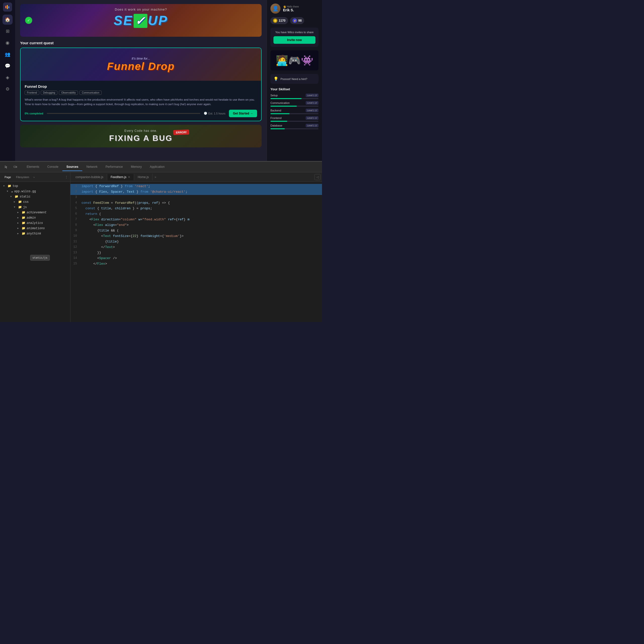  I want to click on tab-console: Console, so click(53, 167).